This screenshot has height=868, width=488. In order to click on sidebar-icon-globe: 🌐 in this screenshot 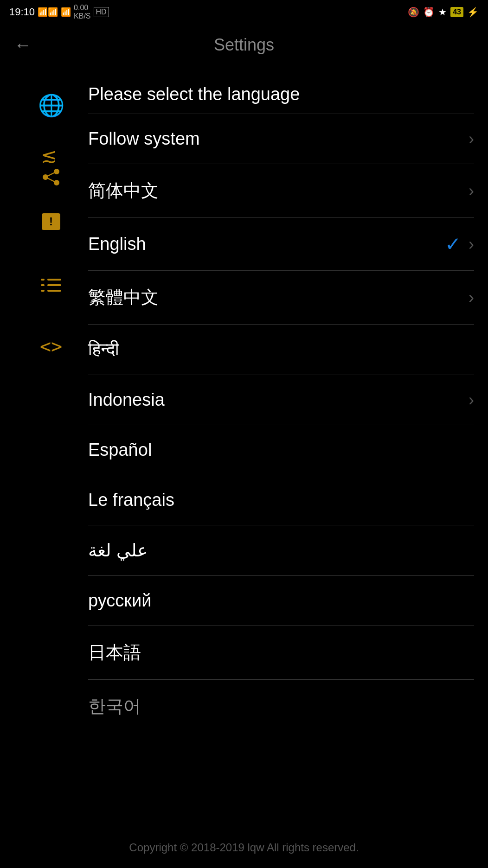, I will do `click(51, 105)`.